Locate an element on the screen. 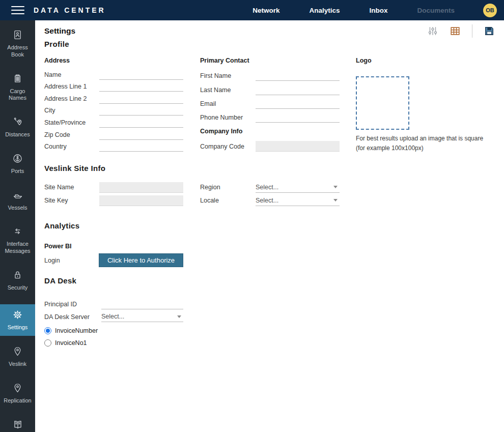  last-name-label: Last Name is located at coordinates (228, 91).